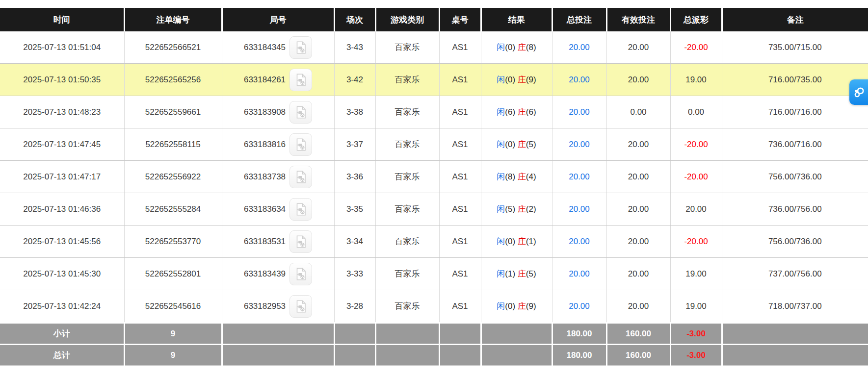  What do you see at coordinates (173, 145) in the screenshot?
I see `cell-bet_id: 522652558115` at bounding box center [173, 145].